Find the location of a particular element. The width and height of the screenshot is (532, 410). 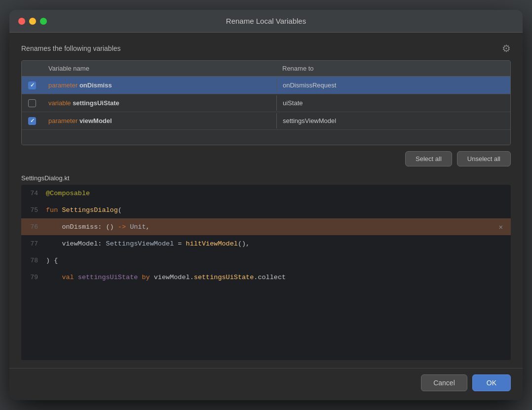

line-num-79: 79 is located at coordinates (34, 278).